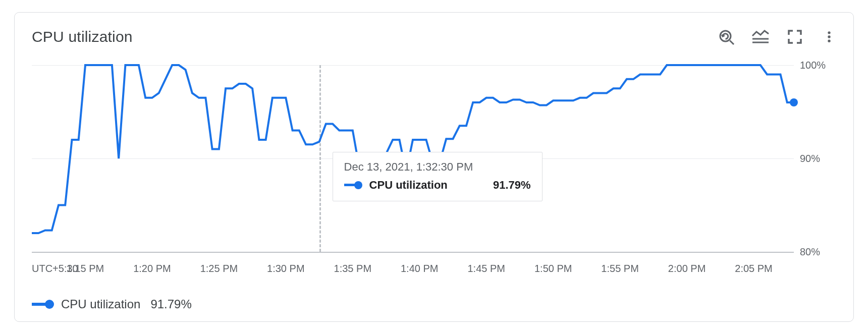 The height and width of the screenshot is (331, 868). What do you see at coordinates (753, 268) in the screenshot?
I see `xtick-10: 2:05 PM` at bounding box center [753, 268].